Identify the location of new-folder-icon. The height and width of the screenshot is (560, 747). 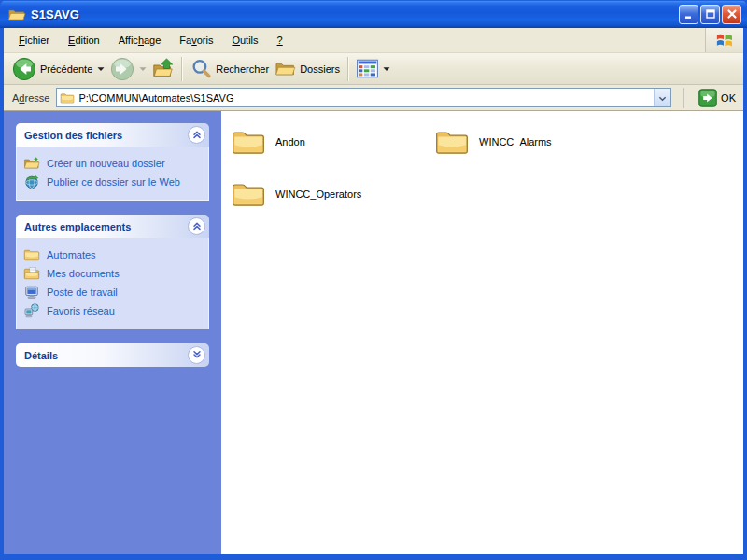
(32, 163).